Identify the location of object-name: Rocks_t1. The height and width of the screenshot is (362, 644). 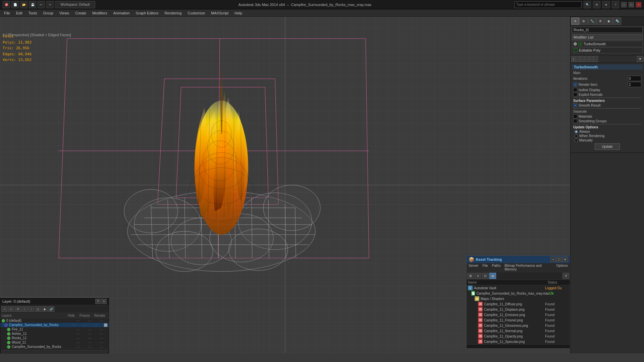
(607, 30).